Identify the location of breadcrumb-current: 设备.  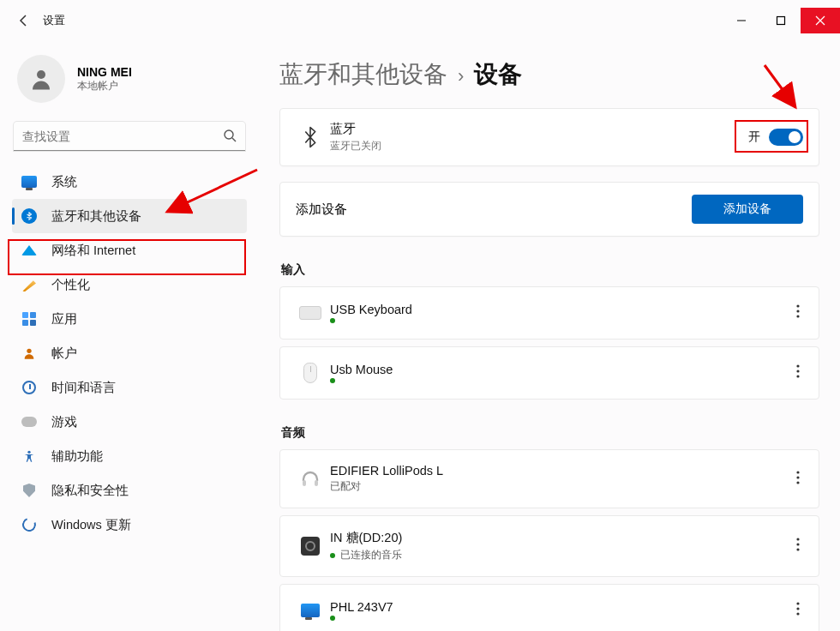
(498, 75).